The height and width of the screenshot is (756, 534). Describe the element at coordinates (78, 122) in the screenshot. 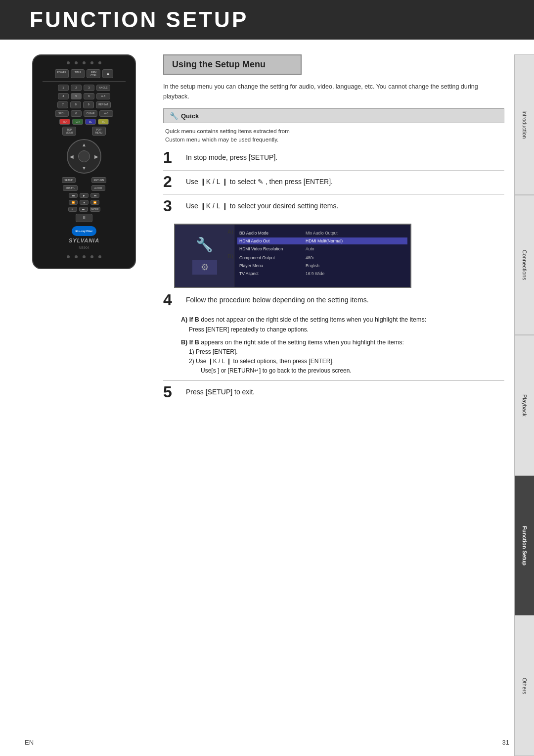

I see `remote-green-btn: GR` at that location.